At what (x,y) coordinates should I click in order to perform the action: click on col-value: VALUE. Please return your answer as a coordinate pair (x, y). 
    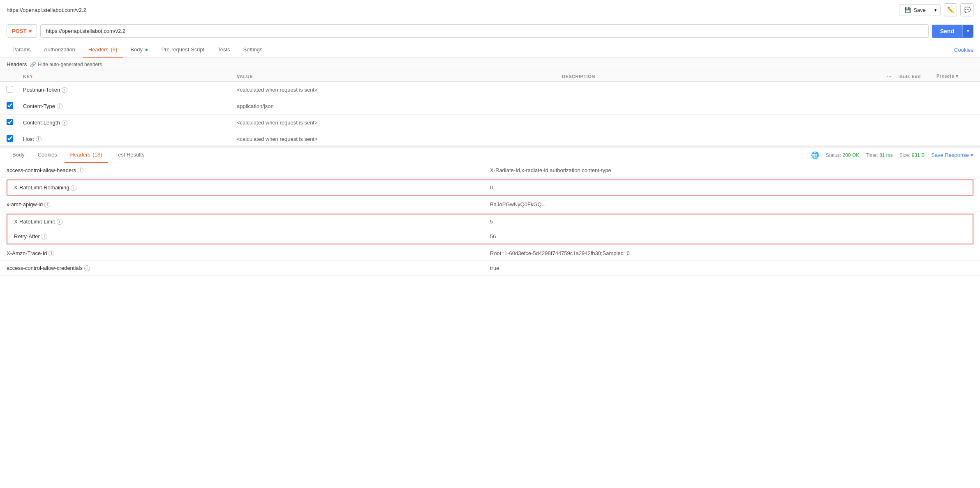
    Looking at the image, I should click on (400, 76).